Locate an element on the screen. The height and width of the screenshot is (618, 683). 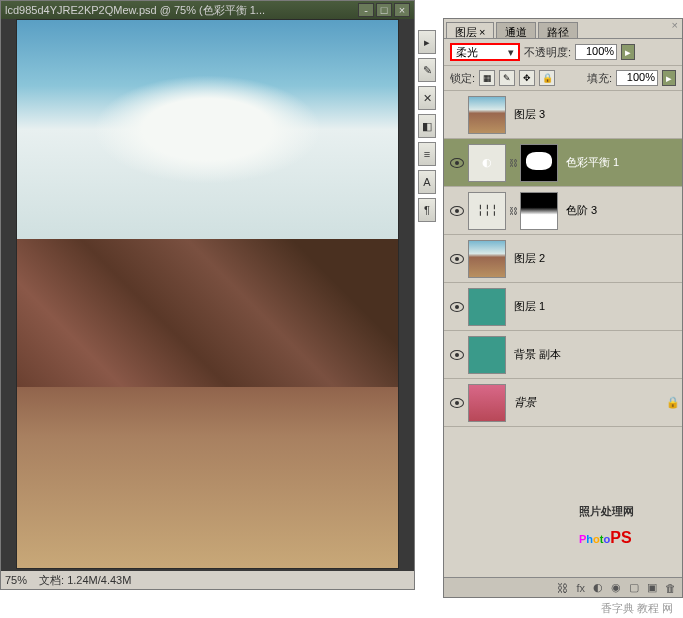
lock-transparency-icon: ▦ is located at coordinates (487, 78).